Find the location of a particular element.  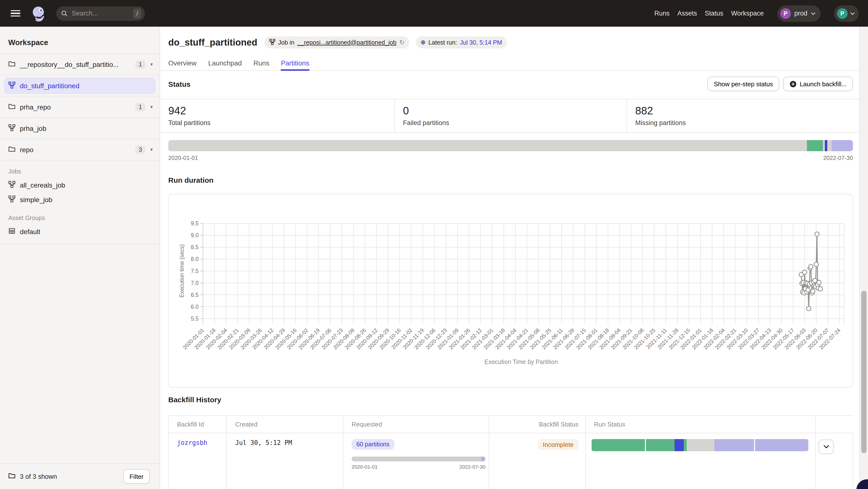

dagster-logo-icon is located at coordinates (39, 13).